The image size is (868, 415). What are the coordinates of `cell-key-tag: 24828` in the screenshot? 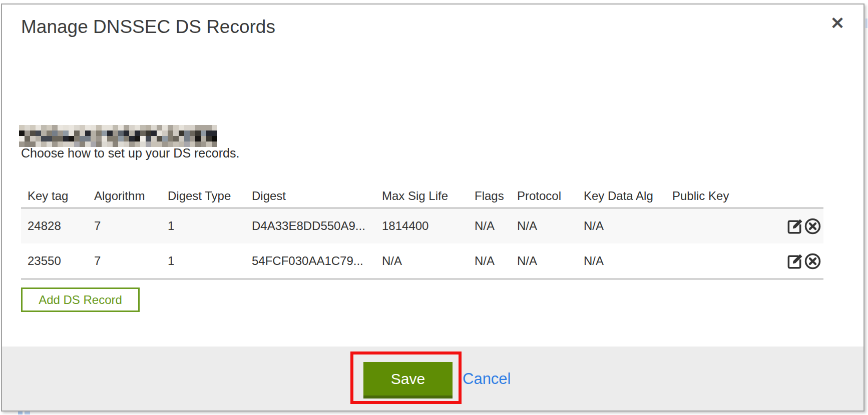 It's located at (54, 226).